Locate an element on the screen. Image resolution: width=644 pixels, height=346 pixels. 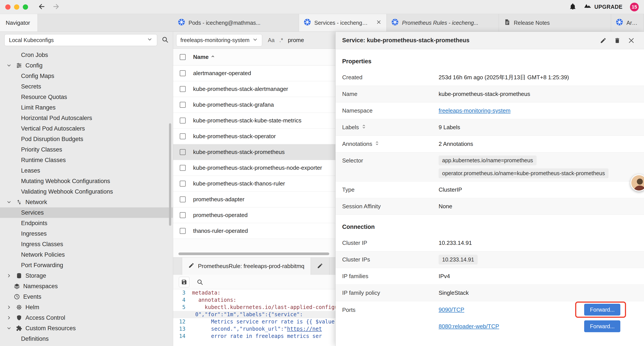
sidebar-item-cron-jobs: Cron Jobs is located at coordinates (86, 55).